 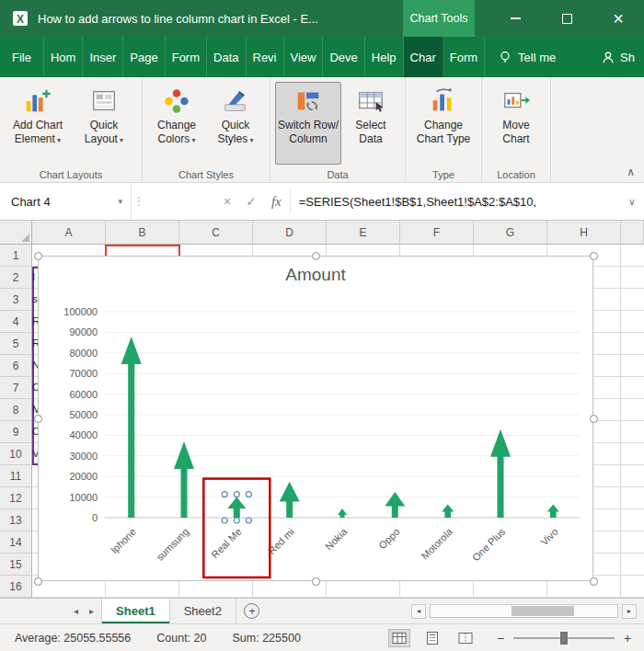 What do you see at coordinates (443, 132) in the screenshot?
I see `ribbon-button-label: Change Chart Type` at bounding box center [443, 132].